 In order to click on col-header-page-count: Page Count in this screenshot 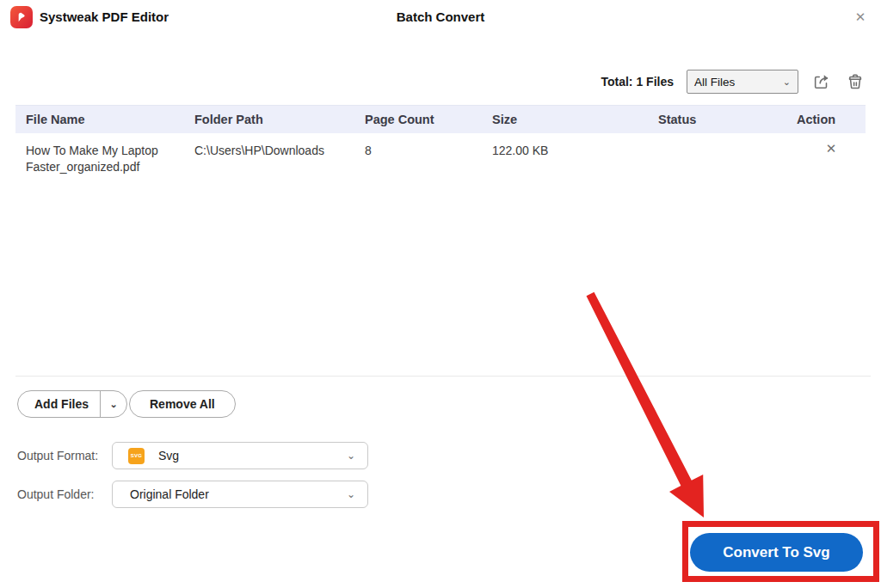, I will do `click(428, 119)`.